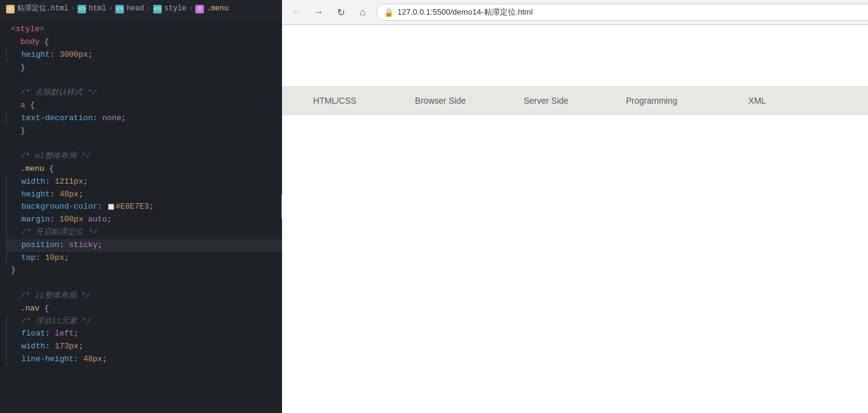 The width and height of the screenshot is (868, 413). I want to click on file-icon: H, so click(10, 9).